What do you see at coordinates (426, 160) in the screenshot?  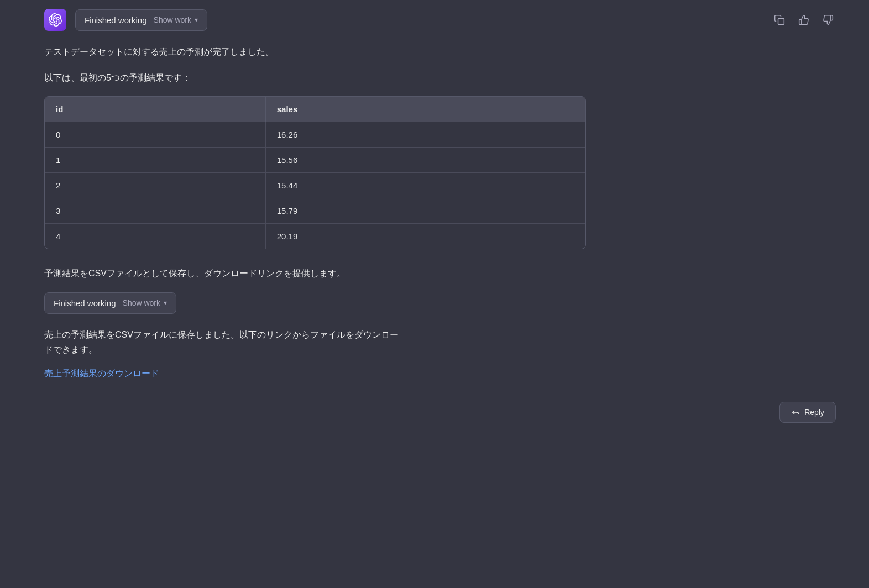 I see `row-1-sales: 15.56` at bounding box center [426, 160].